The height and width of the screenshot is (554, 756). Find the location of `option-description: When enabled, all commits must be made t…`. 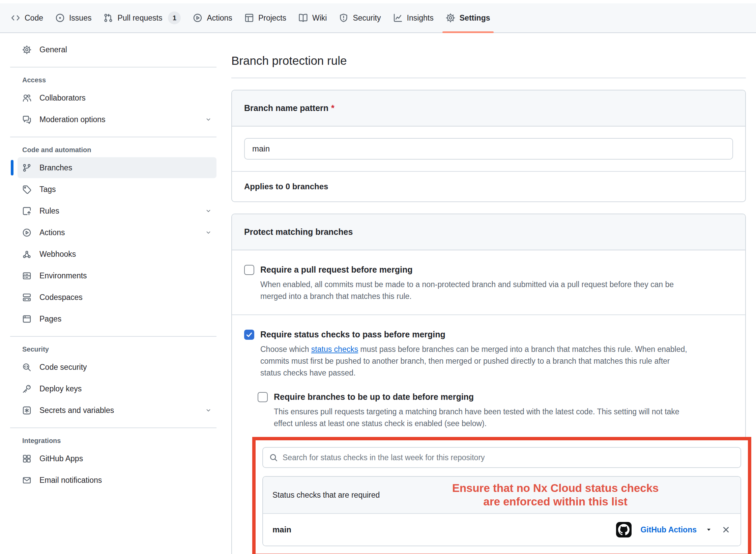

option-description: When enabled, all commits must be made t… is located at coordinates (497, 290).